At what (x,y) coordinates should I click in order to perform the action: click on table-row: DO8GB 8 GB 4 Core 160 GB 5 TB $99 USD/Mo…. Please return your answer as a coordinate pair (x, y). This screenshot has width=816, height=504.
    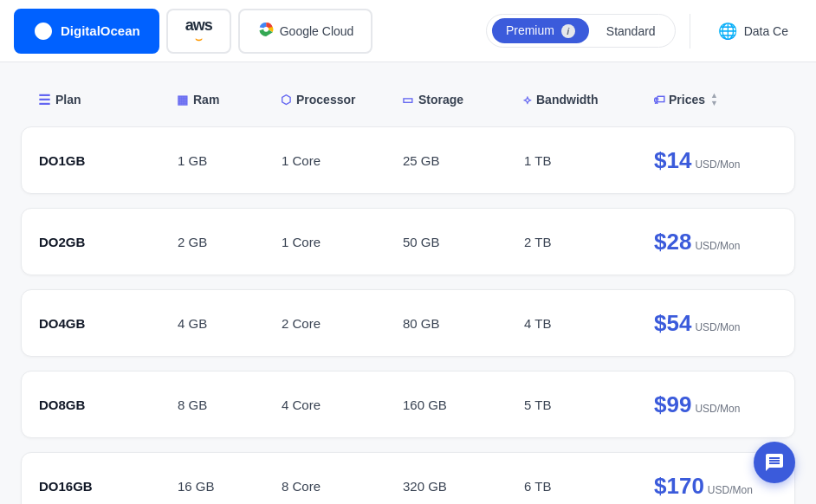
    Looking at the image, I should click on (408, 404).